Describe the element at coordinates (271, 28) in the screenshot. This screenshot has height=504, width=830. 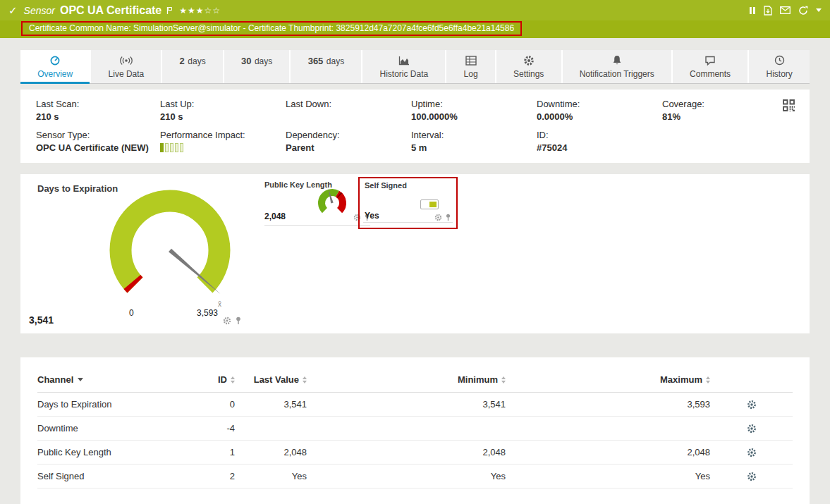
I see `certificate-info-highlight: Certificate Common Name: SimulationServe…` at that location.